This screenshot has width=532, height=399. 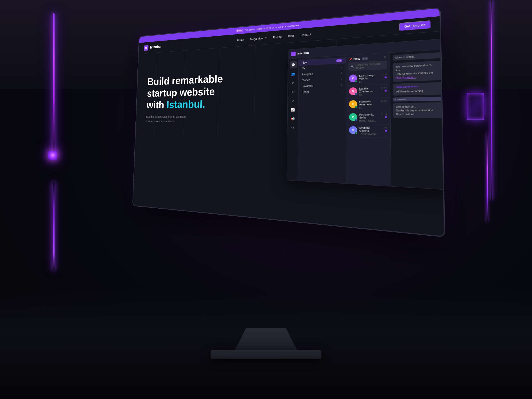 What do you see at coordinates (368, 104) in the screenshot?
I see `chat-item-3: F Fomenko Anastasia p... 11:31` at bounding box center [368, 104].